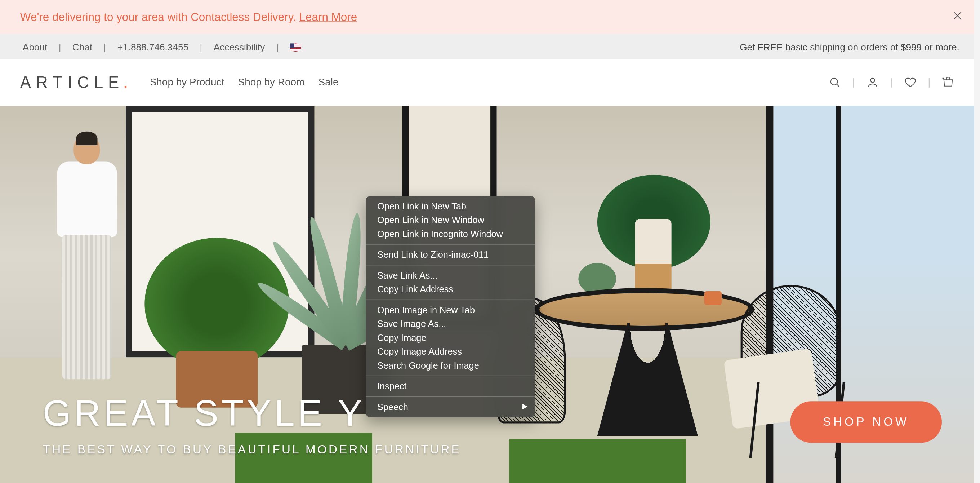 Image resolution: width=980 pixels, height=483 pixels. What do you see at coordinates (450, 310) in the screenshot?
I see `ctx-open-image-new-tab: Open Image in New Tab` at bounding box center [450, 310].